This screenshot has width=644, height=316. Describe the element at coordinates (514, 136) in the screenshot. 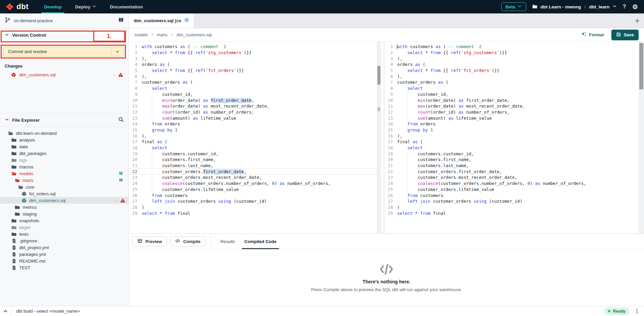

I see `code-line-16: 16),` at that location.